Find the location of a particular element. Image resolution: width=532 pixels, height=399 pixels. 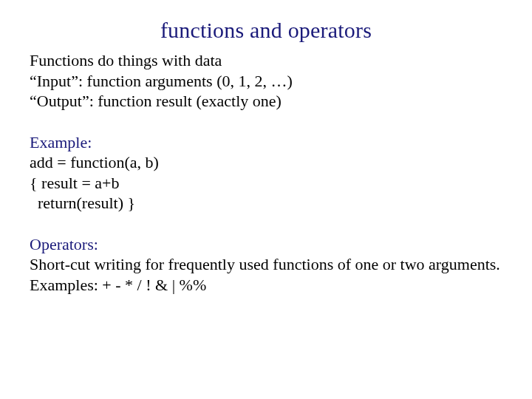

operators-line-1: Short-cut writing for frequently used fu… is located at coordinates (266, 265).